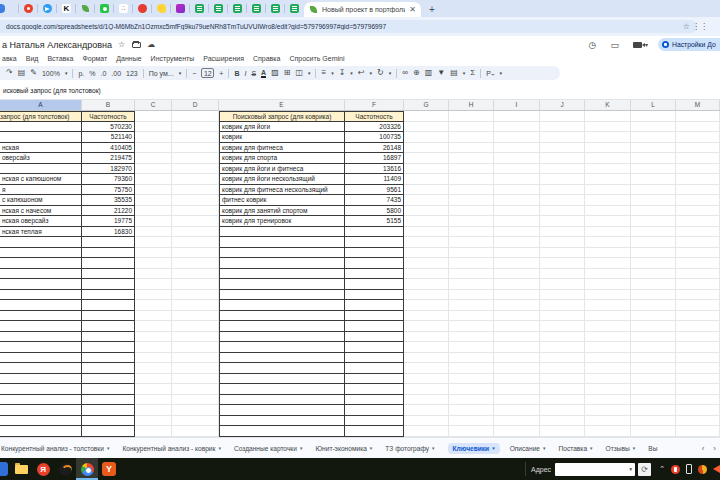 The width and height of the screenshot is (720, 480). I want to click on text-color-button: A, so click(264, 74).